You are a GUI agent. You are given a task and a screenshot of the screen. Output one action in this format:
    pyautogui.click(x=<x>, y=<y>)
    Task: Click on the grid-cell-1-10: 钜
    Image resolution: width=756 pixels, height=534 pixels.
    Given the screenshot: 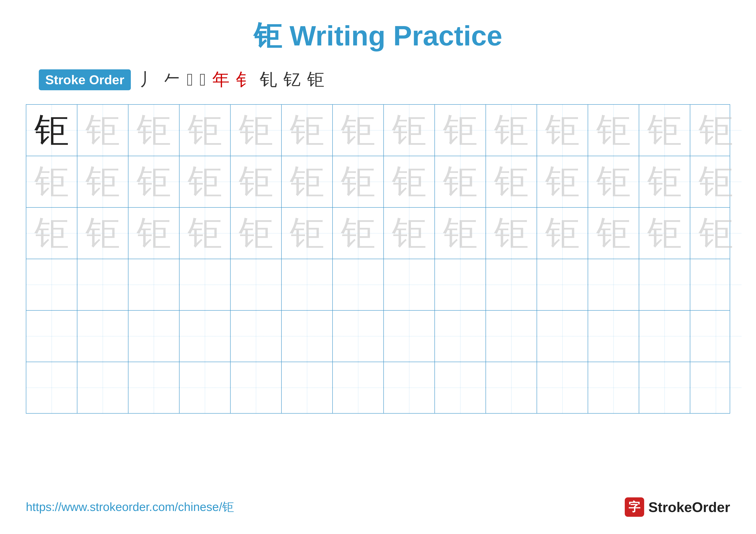 What is the action you would take?
    pyautogui.click(x=512, y=130)
    